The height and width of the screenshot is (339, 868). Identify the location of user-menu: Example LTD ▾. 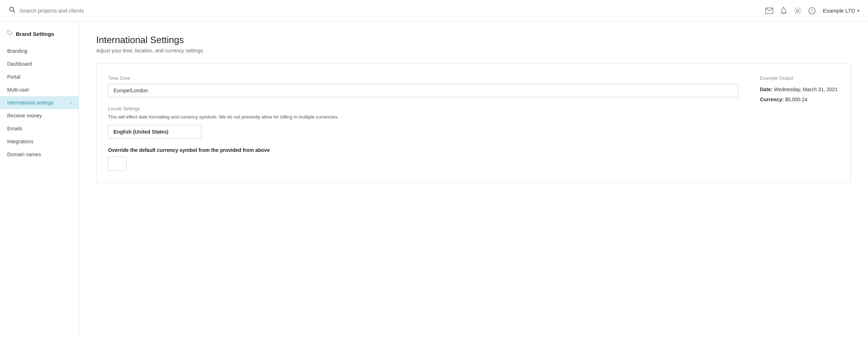
(841, 11).